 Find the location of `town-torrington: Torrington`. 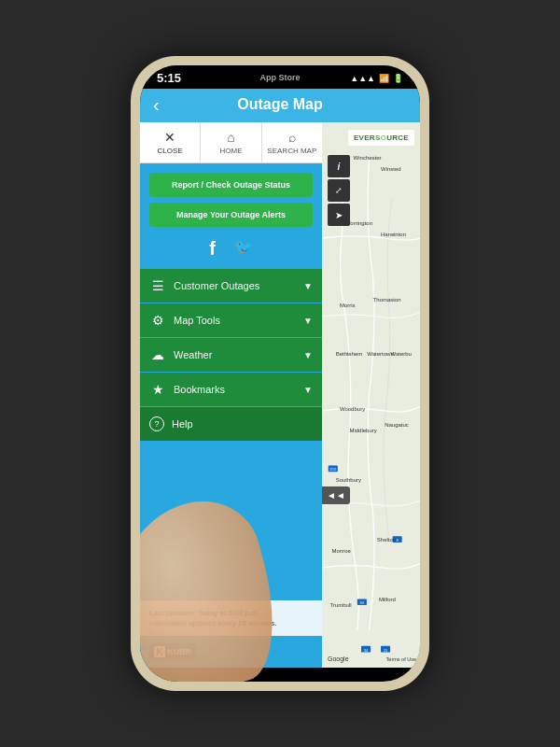

town-torrington: Torrington is located at coordinates (360, 223).